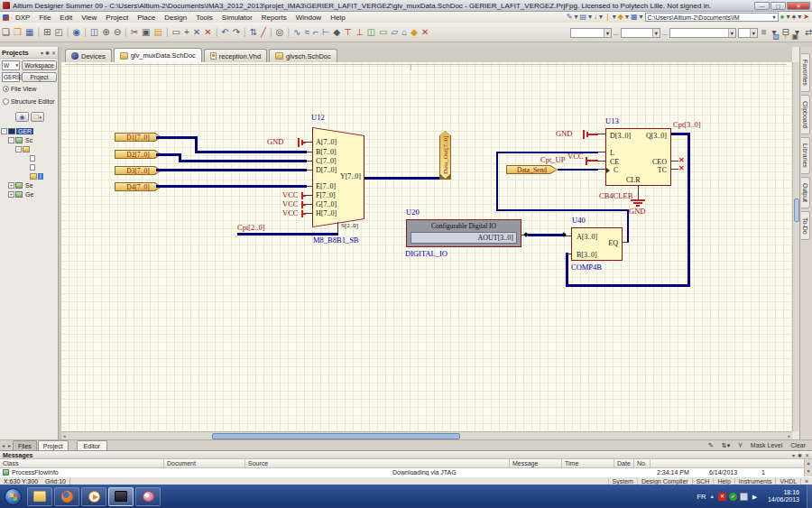 The image size is (812, 508). I want to click on tab-glvsch-schdoc: glvsch.SchDoc, so click(303, 56).